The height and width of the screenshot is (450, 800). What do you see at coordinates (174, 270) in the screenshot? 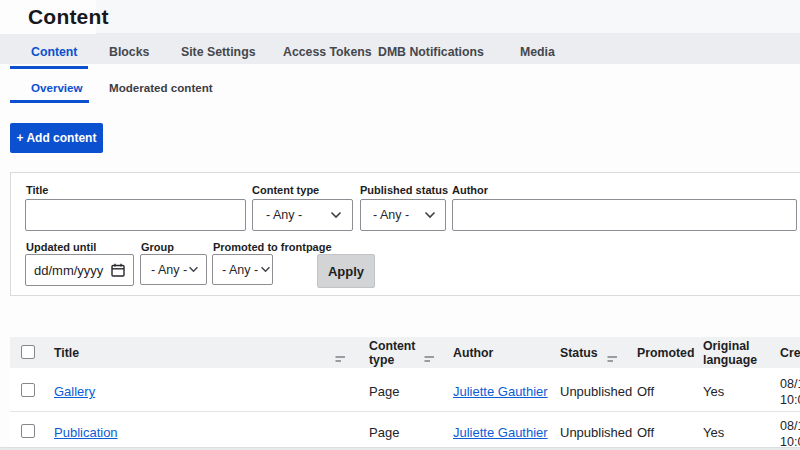
I see `group-select: - Any -` at bounding box center [174, 270].